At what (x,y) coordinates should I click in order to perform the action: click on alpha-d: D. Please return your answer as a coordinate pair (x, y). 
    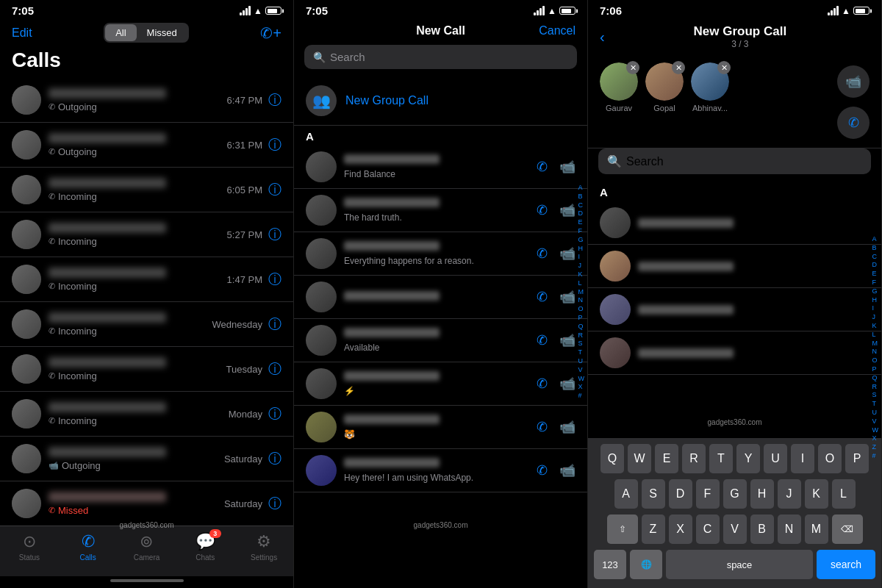
    Looking at the image, I should click on (582, 213).